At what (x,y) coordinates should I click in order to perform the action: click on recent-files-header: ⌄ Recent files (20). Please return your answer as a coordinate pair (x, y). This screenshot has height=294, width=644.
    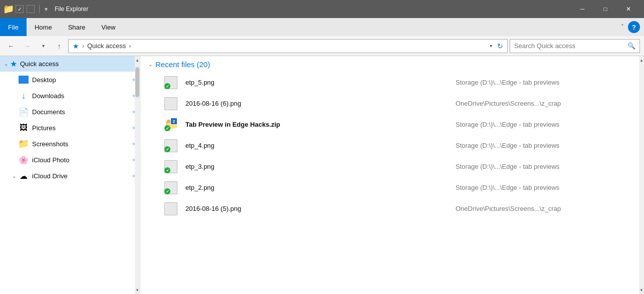
    Looking at the image, I should click on (392, 64).